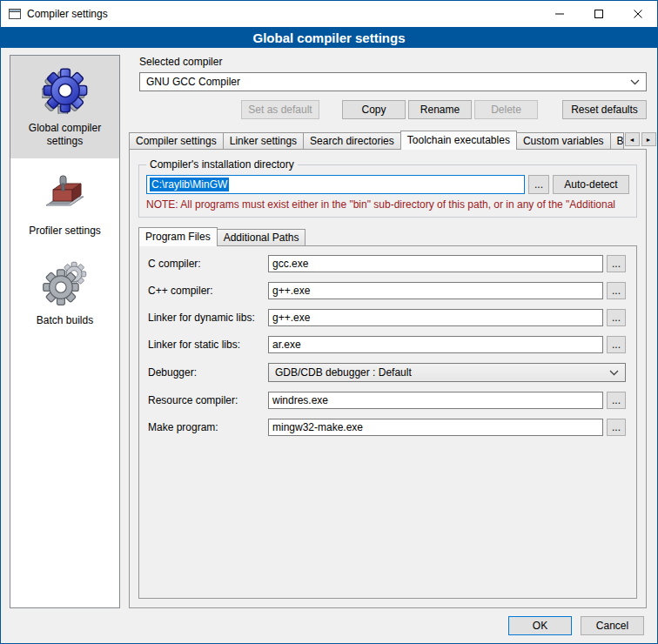 This screenshot has width=658, height=644. Describe the element at coordinates (388, 139) in the screenshot. I see `settings-tabstrip: Compiler settings Linker settings Search…` at that location.